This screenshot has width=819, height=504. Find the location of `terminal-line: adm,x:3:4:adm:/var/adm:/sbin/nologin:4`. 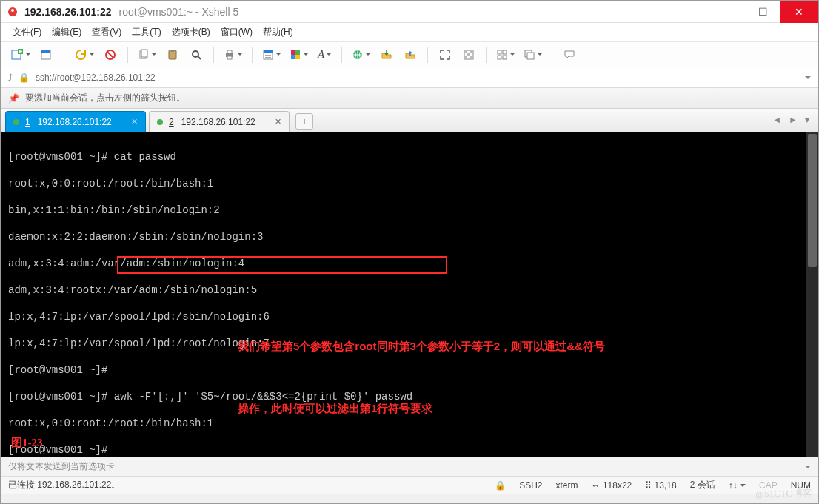

terminal-line: adm,x:3:4:adm:/var/adm:/sbin/nologin:4 is located at coordinates (410, 263).